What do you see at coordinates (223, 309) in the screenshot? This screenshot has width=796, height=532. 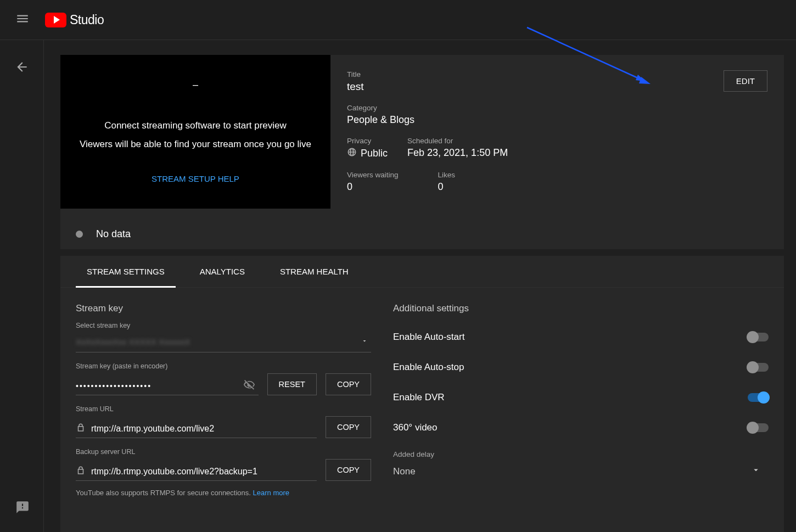 I see `stream-key-heading: Stream key` at bounding box center [223, 309].